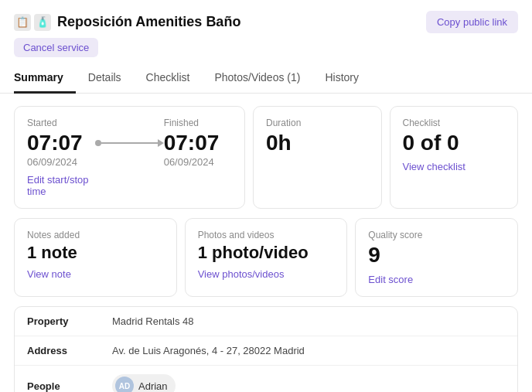  I want to click on quality-value: 9, so click(436, 255).